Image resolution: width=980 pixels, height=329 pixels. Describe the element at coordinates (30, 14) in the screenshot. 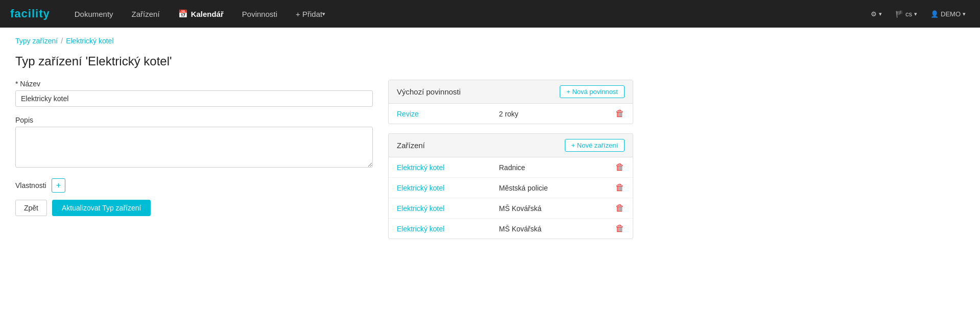

I see `brand-logo: facility` at that location.